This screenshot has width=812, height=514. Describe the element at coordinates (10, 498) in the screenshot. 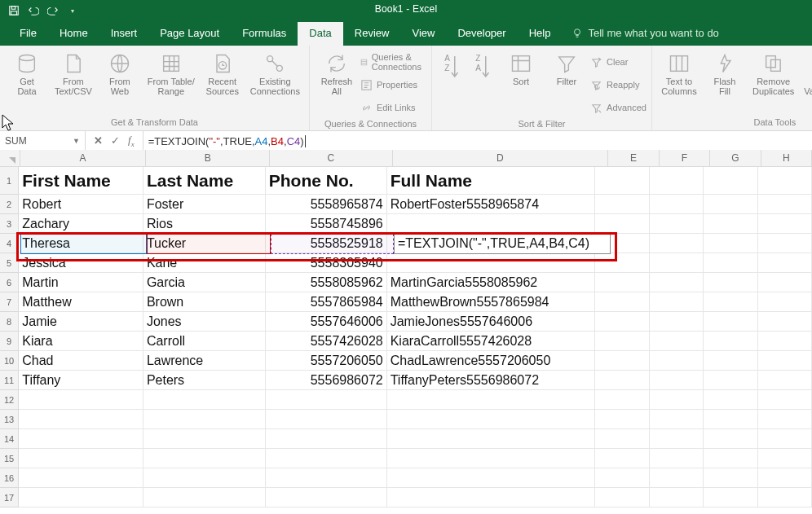

I see `row-header: 17` at that location.